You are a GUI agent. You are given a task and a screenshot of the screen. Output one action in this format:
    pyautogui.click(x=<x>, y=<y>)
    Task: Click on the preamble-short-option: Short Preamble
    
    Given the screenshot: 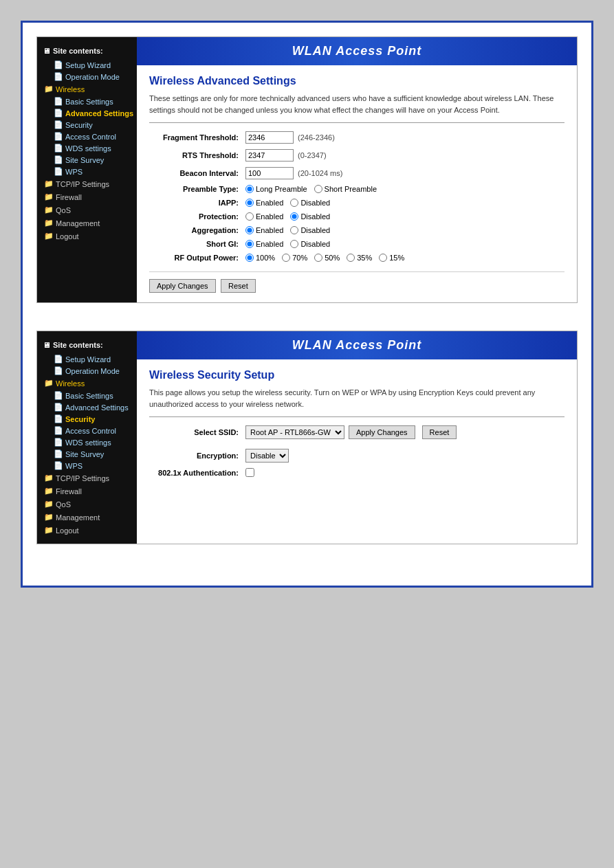 What is the action you would take?
    pyautogui.click(x=345, y=189)
    